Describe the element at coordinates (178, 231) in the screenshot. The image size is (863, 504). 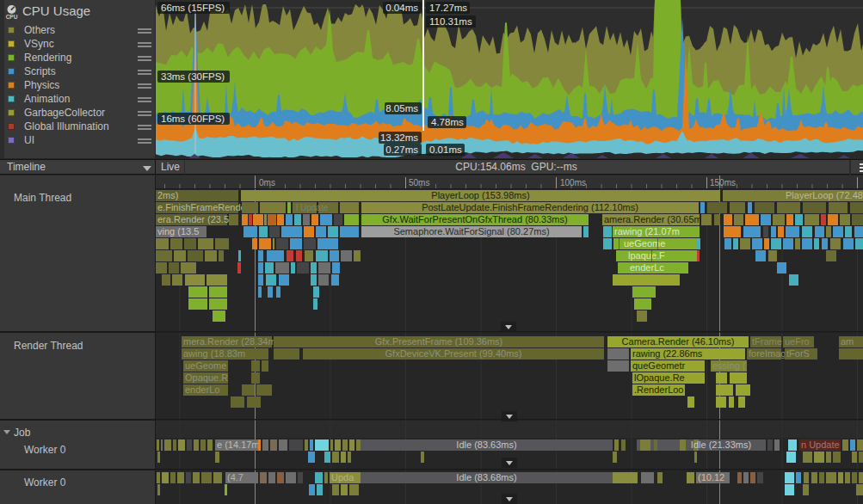
I see `svg-text: ving (13.5` at that location.